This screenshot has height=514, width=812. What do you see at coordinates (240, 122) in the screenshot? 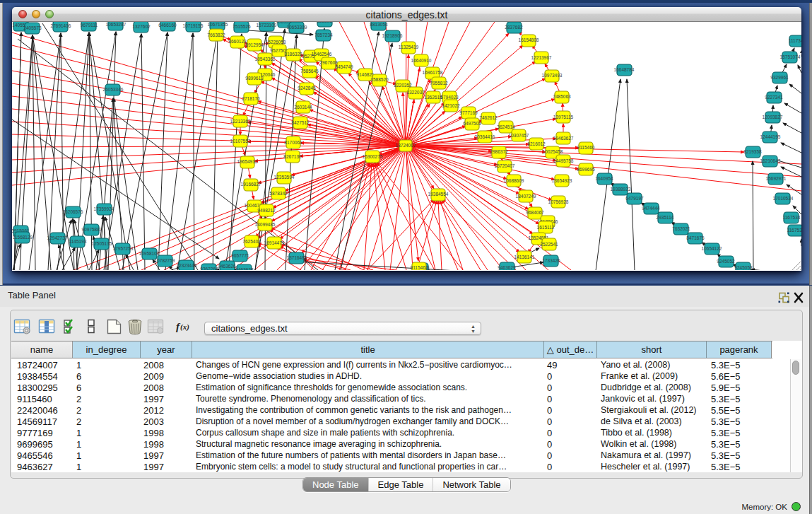
I see `svg-text: 12213363` at bounding box center [240, 122].